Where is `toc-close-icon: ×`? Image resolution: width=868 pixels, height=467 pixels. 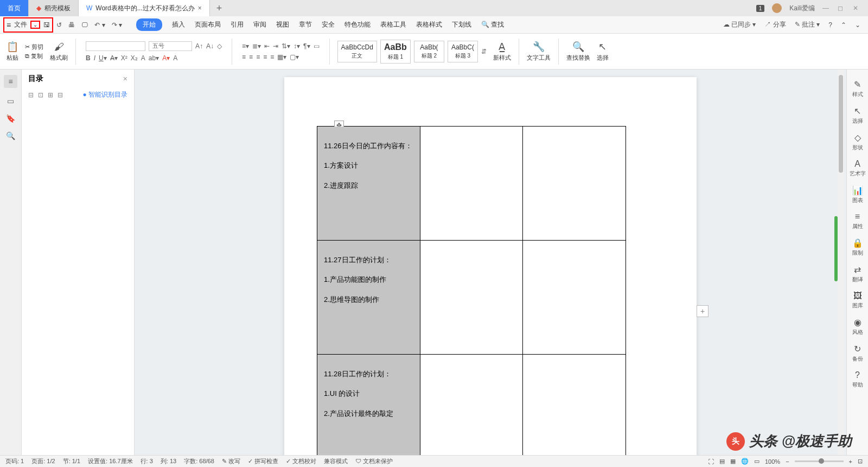 toc-close-icon: × is located at coordinates (125, 79).